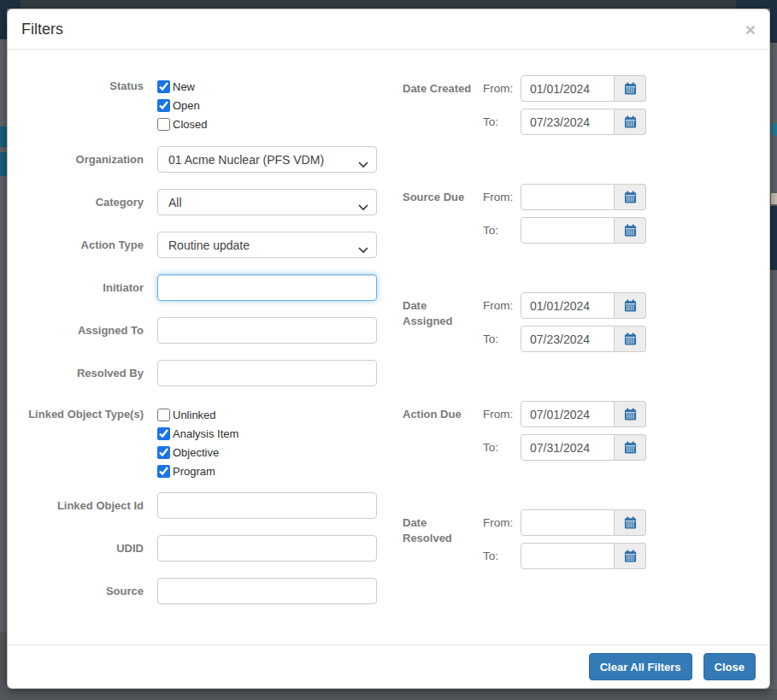 This screenshot has width=777, height=700. Describe the element at coordinates (439, 322) in the screenshot. I see `date-assigned-label: Date Assigned` at that location.